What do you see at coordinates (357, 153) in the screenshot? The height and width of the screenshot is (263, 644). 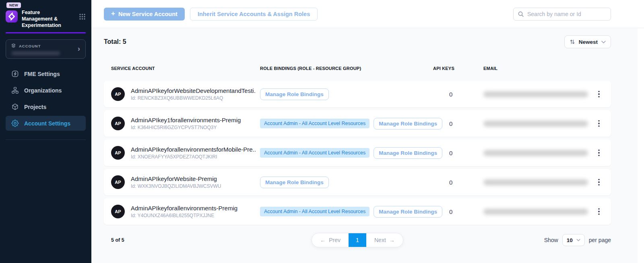 I see `table-row: AP AdminAPIkeyforallenvironmentsforMobil…` at bounding box center [357, 153].